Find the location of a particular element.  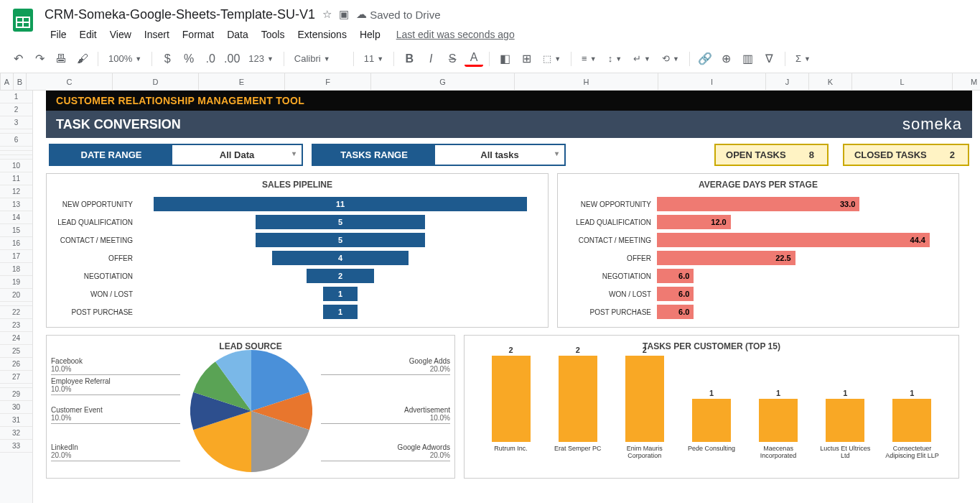

currency-icon: $ is located at coordinates (167, 59).